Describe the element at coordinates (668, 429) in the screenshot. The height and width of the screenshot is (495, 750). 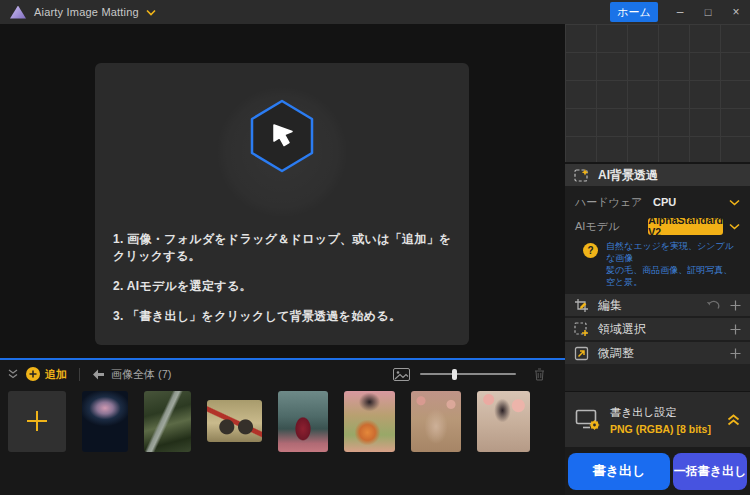
I see `export-format-value: PNG (RGBA) [8 bits]` at that location.